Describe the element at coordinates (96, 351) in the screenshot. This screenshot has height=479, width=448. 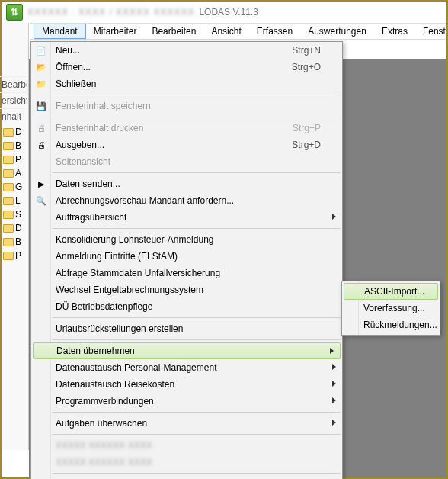
I see `menu-item-label: Daten übernehmen` at that location.